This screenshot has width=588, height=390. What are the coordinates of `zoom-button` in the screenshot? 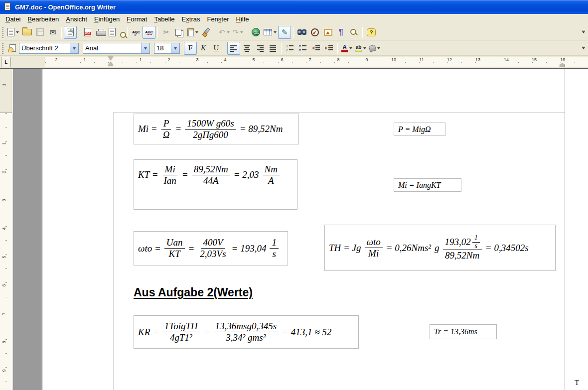 It's located at (354, 32).